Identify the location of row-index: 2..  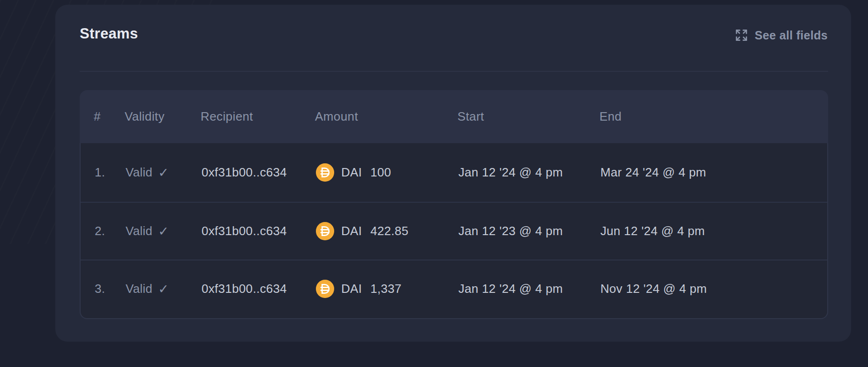
(110, 231).